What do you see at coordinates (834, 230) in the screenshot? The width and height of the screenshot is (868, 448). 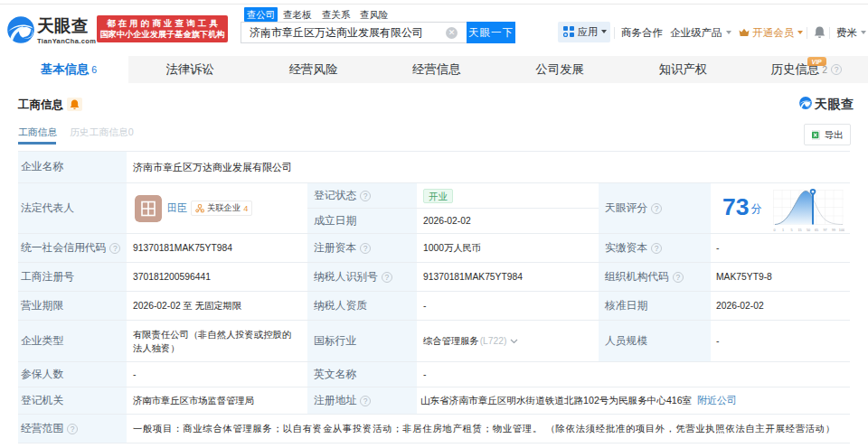 I see `svg-text: 99` at bounding box center [834, 230].